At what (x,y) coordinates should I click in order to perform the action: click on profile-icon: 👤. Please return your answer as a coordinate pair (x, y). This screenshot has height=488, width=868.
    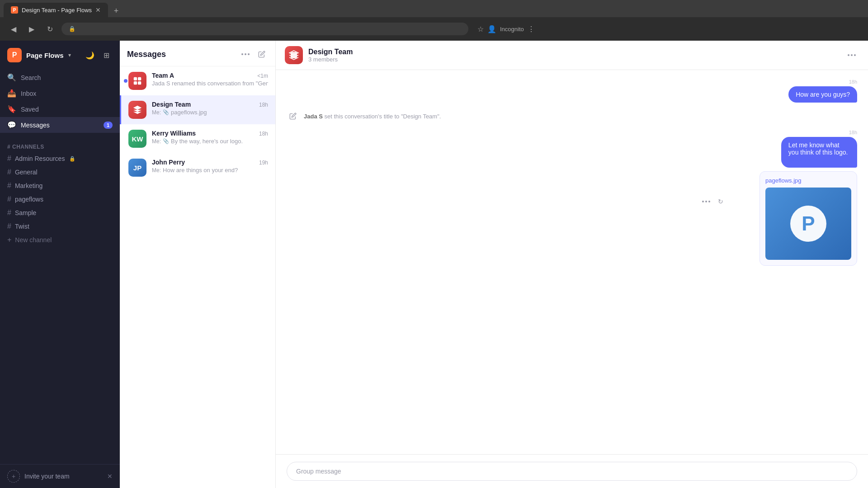
    Looking at the image, I should click on (492, 29).